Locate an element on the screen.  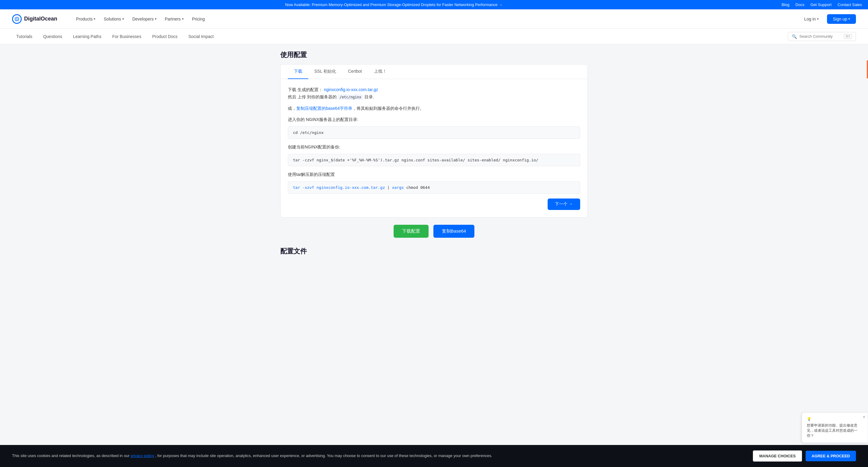
scroll-indicator is located at coordinates (867, 69).